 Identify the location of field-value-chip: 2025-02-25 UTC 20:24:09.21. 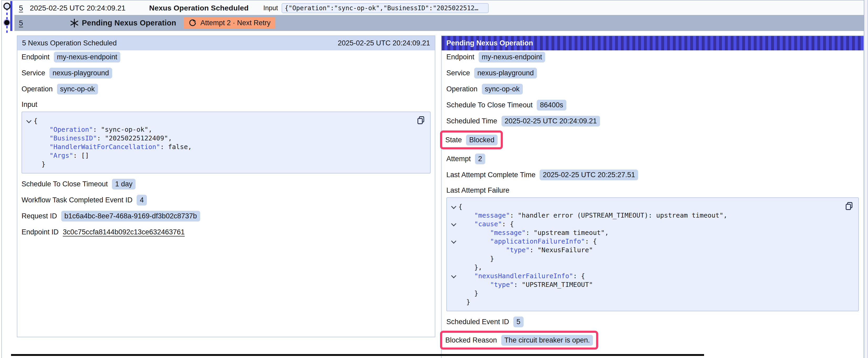
(551, 121).